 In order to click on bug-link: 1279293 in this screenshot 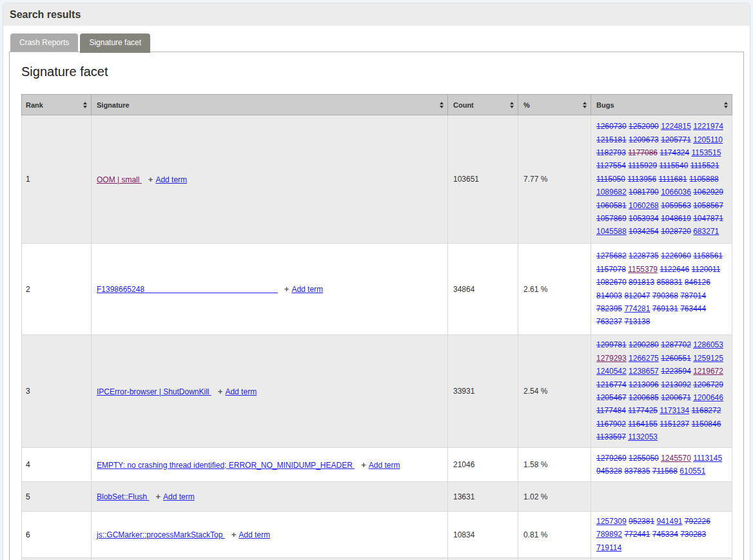, I will do `click(611, 358)`.